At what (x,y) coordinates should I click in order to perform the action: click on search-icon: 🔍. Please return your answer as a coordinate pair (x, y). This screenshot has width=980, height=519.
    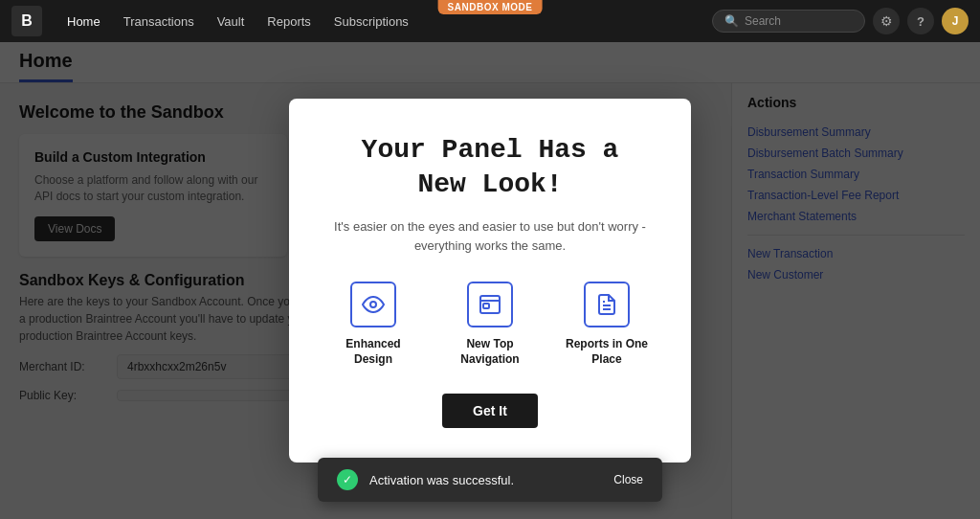
    Looking at the image, I should click on (731, 21).